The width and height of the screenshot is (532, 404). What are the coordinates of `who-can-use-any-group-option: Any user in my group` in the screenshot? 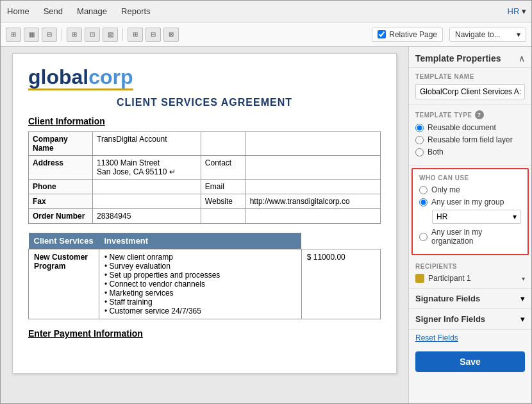 It's located at (470, 202).